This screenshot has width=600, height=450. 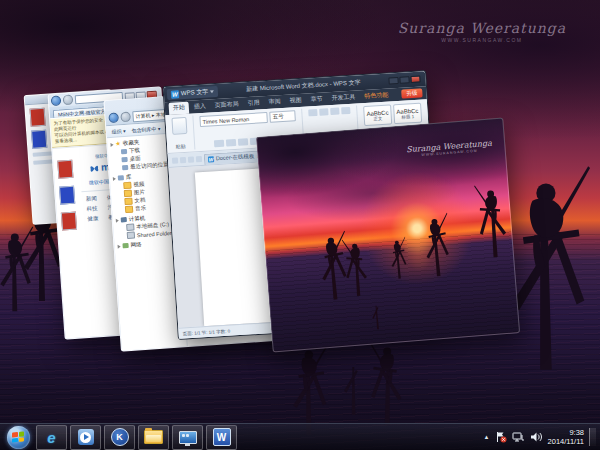 I want to click on libraries-icon, so click(x=121, y=178).